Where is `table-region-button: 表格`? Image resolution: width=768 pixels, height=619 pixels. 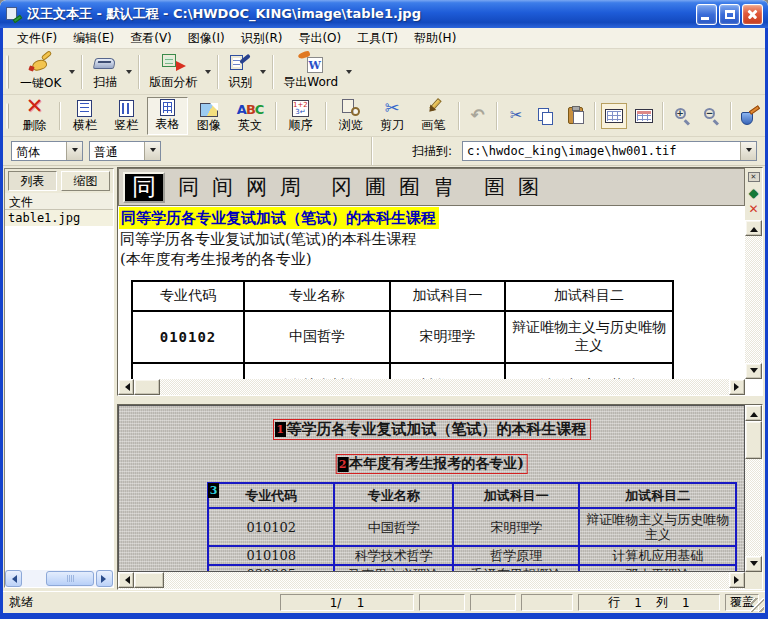 table-region-button: 表格 is located at coordinates (168, 116).